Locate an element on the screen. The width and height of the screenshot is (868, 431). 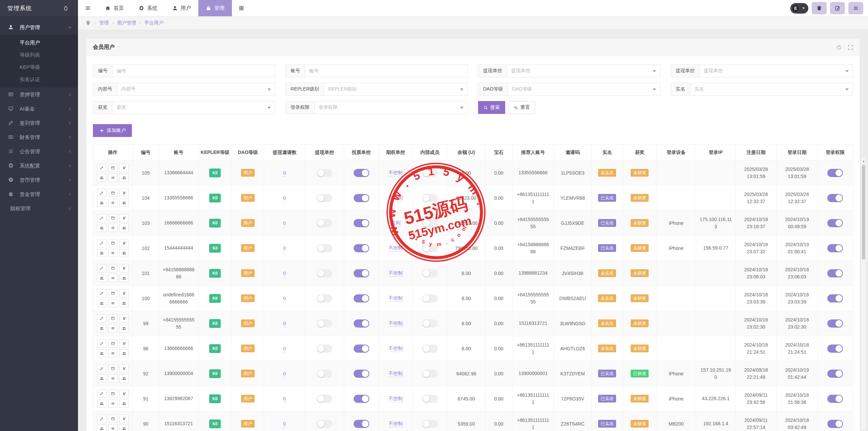
filter-select-获奖: 获奖 is located at coordinates (194, 107).